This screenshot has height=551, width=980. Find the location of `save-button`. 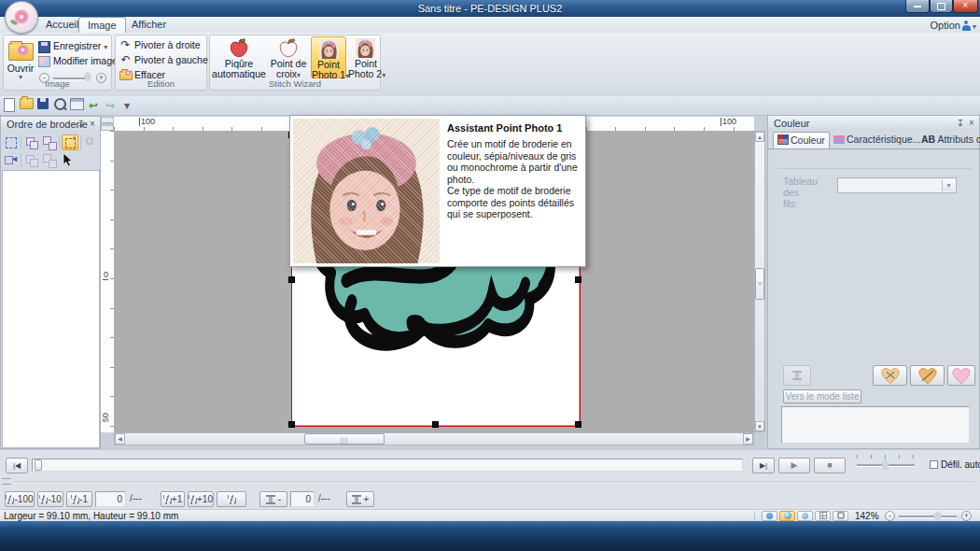

save-button is located at coordinates (43, 106).